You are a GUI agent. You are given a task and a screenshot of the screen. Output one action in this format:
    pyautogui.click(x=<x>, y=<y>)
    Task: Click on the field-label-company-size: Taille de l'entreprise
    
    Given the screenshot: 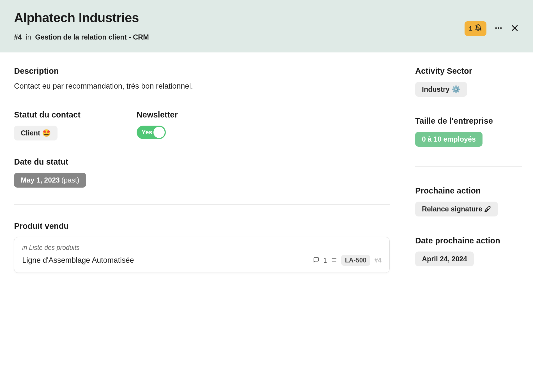 What is the action you would take?
    pyautogui.click(x=468, y=121)
    